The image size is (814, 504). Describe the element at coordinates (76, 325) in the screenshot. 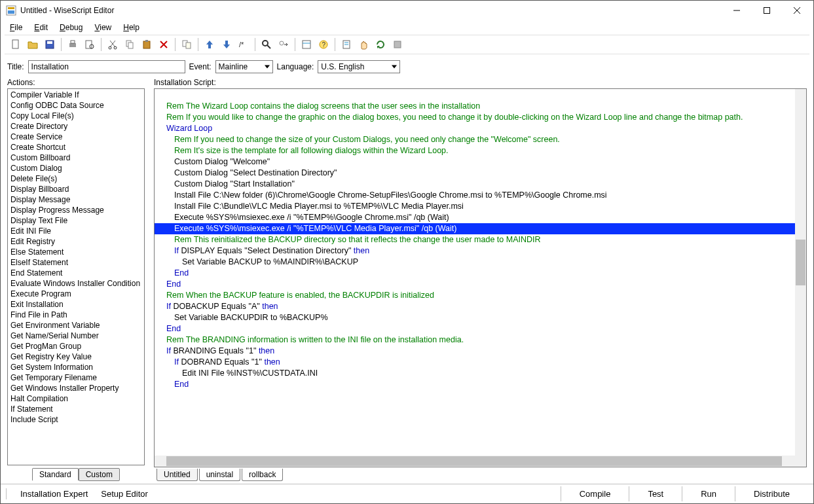

I see `action-item: Get Environment Variable` at that location.